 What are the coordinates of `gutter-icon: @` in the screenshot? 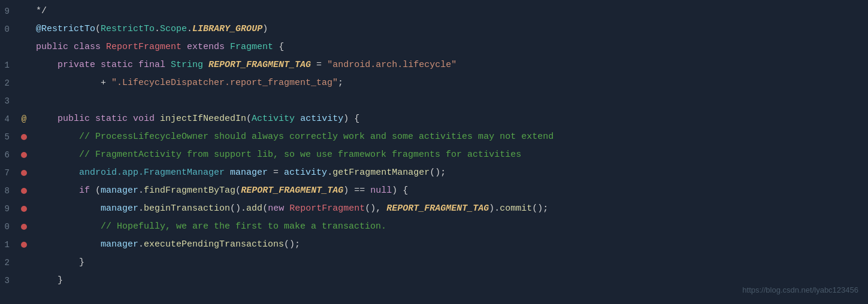 It's located at (24, 119).